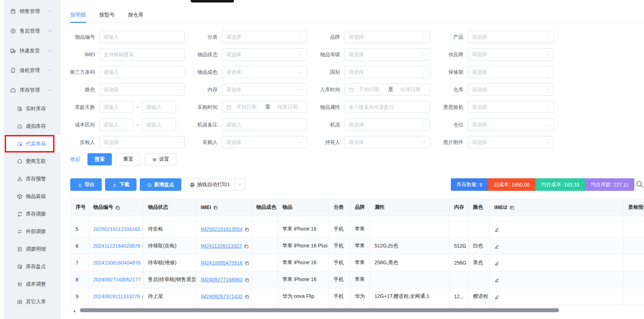 The width and height of the screenshot is (644, 319). Describe the element at coordinates (100, 159) in the screenshot. I see `search-button: 搜索` at that location.